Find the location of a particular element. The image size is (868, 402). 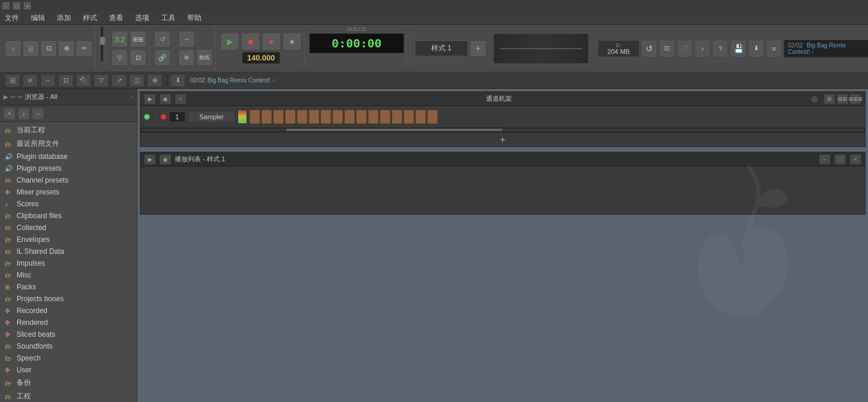

channel-level is located at coordinates (242, 117).